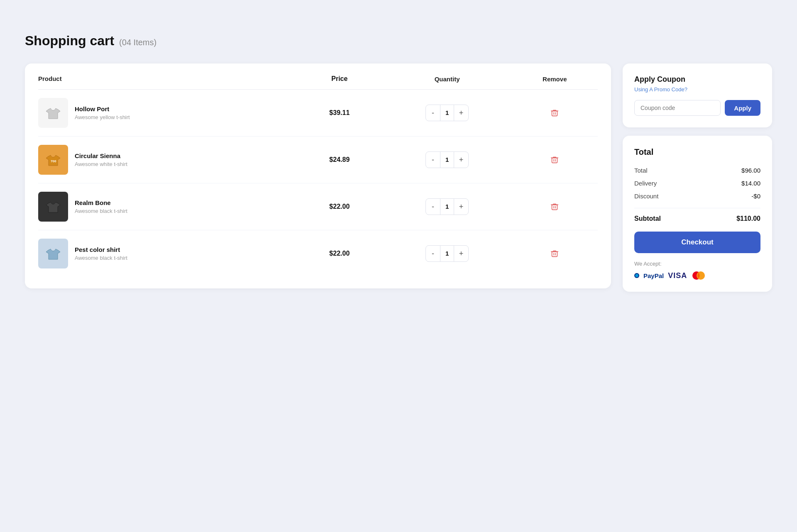  I want to click on we-accept-label: We Accept:, so click(697, 264).